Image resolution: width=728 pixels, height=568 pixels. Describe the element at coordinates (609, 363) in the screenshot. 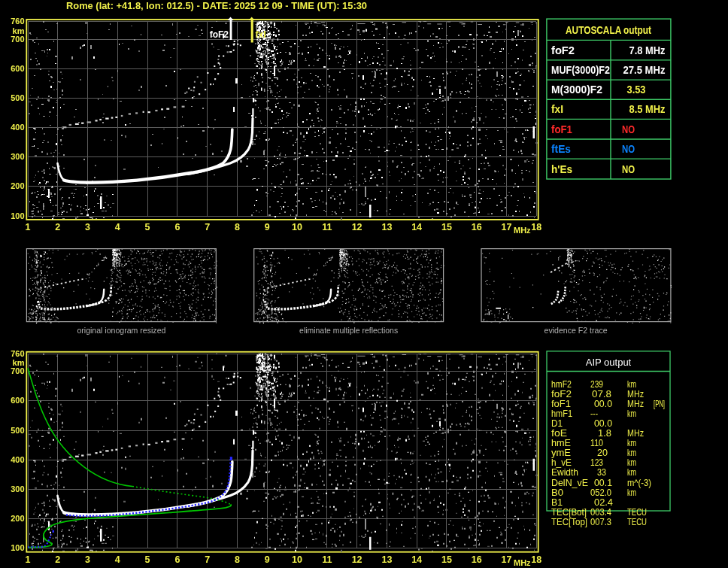

I see `svg-text: AIP output` at that location.